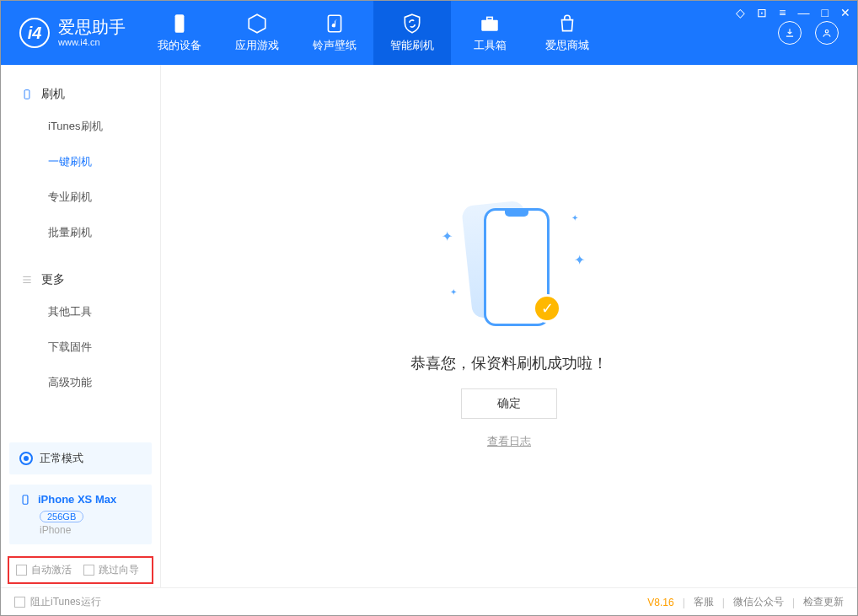 Image resolution: width=858 pixels, height=616 pixels. What do you see at coordinates (827, 33) in the screenshot?
I see `account-button` at bounding box center [827, 33].